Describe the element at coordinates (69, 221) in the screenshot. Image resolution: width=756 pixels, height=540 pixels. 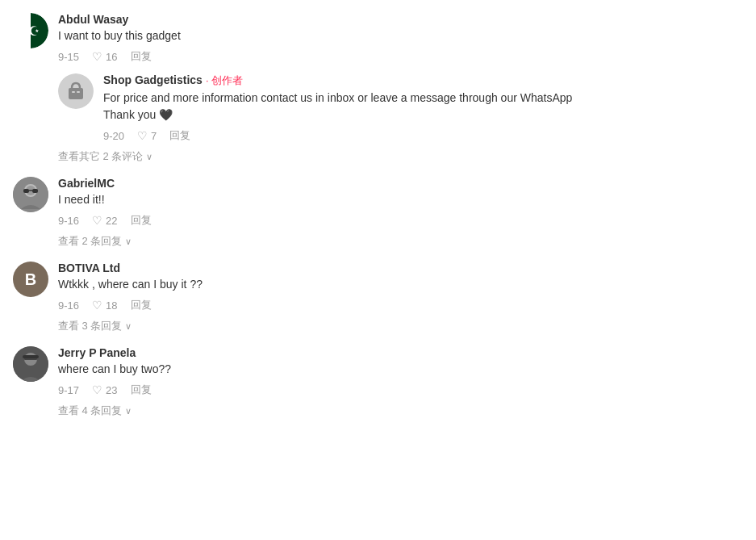
I see `comment-date-gabriel: 9-16` at that location.